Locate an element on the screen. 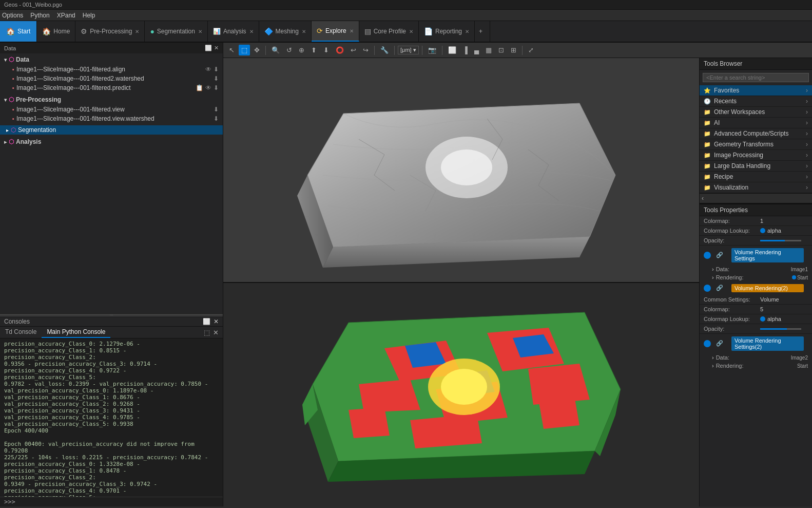 This screenshot has width=812, height=508. tool-expand: ⤢ is located at coordinates (531, 50).